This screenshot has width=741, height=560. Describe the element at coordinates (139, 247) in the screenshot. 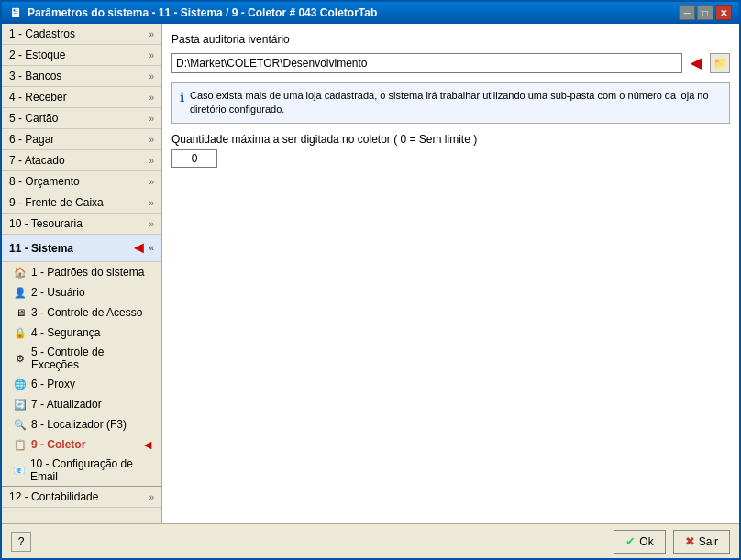

I see `sistema-arrow-indicator: ◄` at that location.